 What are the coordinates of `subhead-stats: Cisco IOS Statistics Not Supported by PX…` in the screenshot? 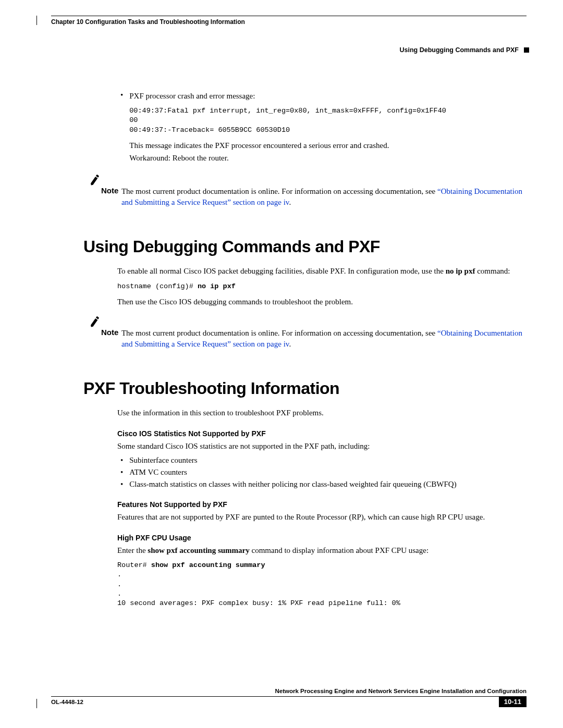 It's located at (322, 434).